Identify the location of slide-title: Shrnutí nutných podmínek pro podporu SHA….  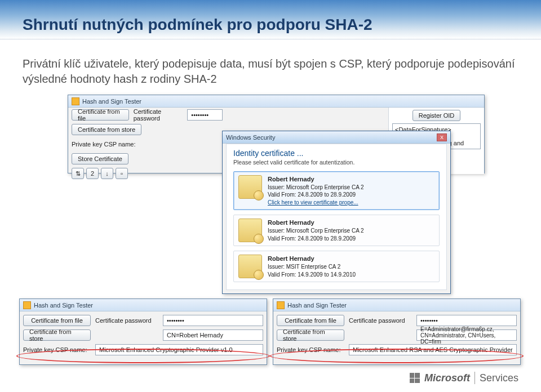
(197, 25).